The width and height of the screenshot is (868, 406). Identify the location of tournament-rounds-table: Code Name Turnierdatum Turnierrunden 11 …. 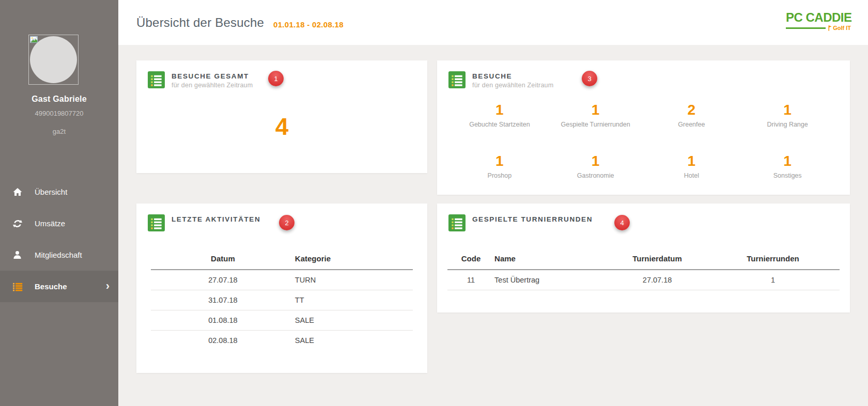
(644, 270).